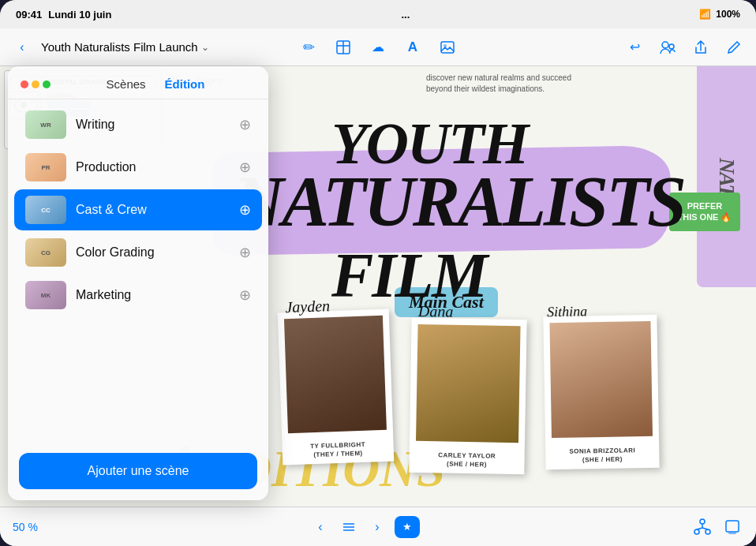  What do you see at coordinates (436, 312) in the screenshot?
I see `cast-cursive-carley: Dana` at bounding box center [436, 312].